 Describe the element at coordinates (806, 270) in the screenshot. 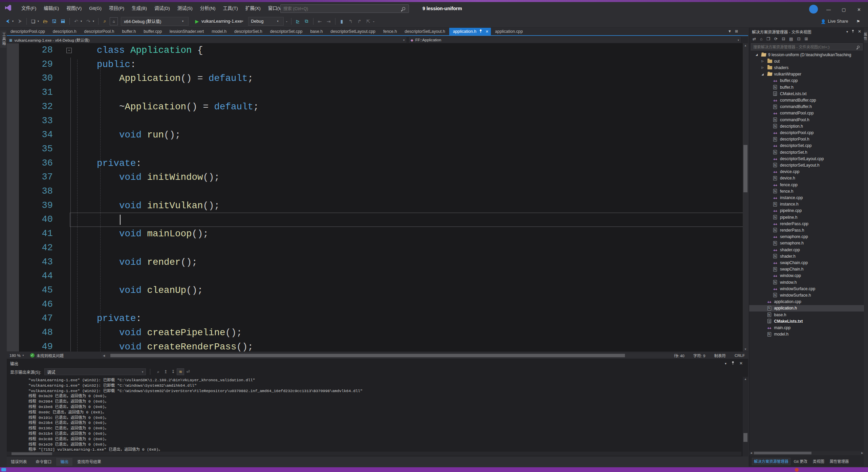

I see `tree-item-swapChain.h: hswapChain.h` at that location.